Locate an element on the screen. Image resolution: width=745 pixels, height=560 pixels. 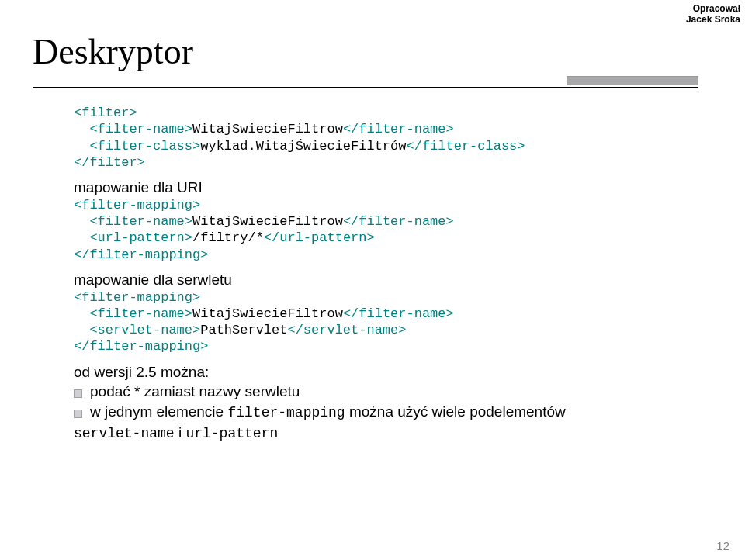
code-text: PathServlet is located at coordinates (244, 330).